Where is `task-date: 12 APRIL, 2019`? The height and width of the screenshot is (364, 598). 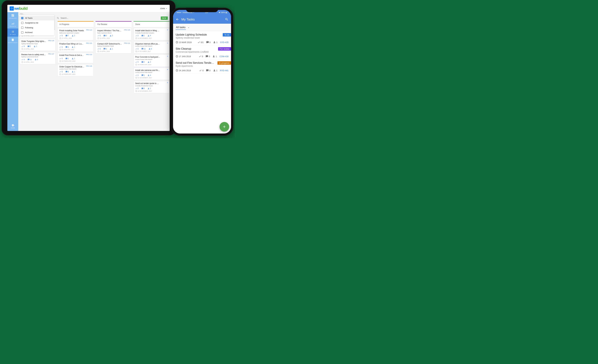 task-date: 12 APRIL, 2019 is located at coordinates (114, 38).